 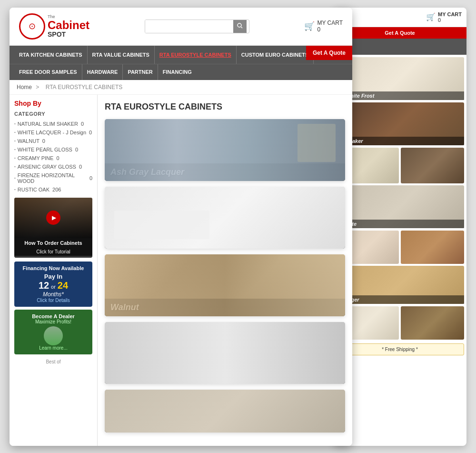 What do you see at coordinates (324, 26) in the screenshot?
I see `cart-area: 🛒 MY CART 0` at bounding box center [324, 26].